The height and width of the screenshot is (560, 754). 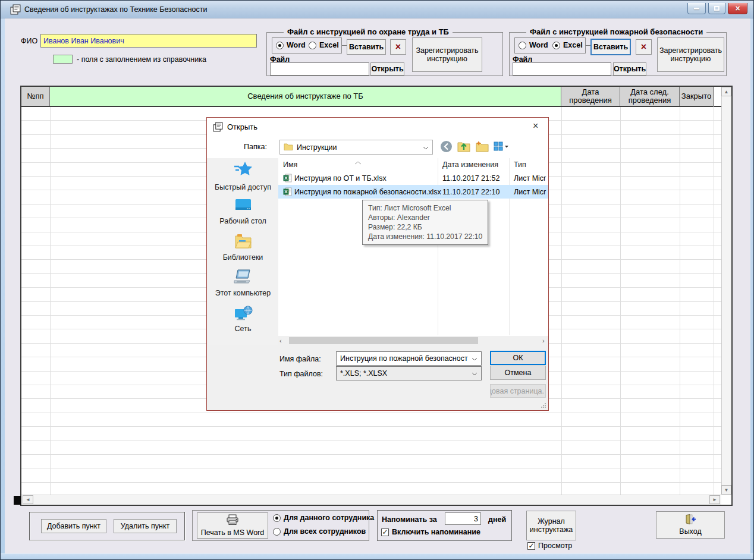 What do you see at coordinates (243, 171) in the screenshot?
I see `quick-access-icon` at bounding box center [243, 171].